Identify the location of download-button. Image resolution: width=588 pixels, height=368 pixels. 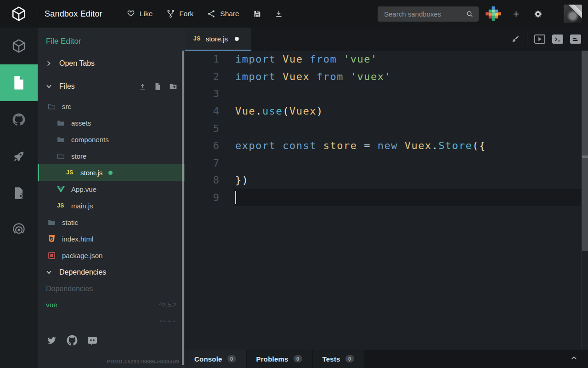
(279, 14).